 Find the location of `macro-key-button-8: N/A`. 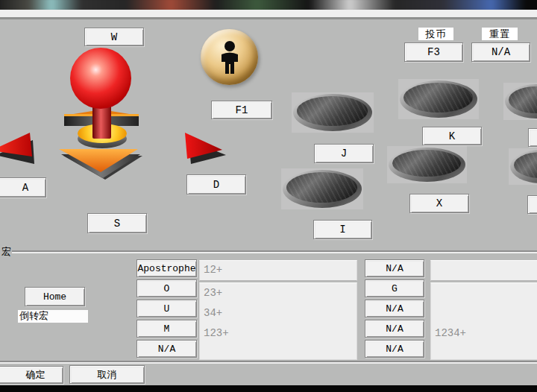

macro-key-button-8: N/A is located at coordinates (395, 309).